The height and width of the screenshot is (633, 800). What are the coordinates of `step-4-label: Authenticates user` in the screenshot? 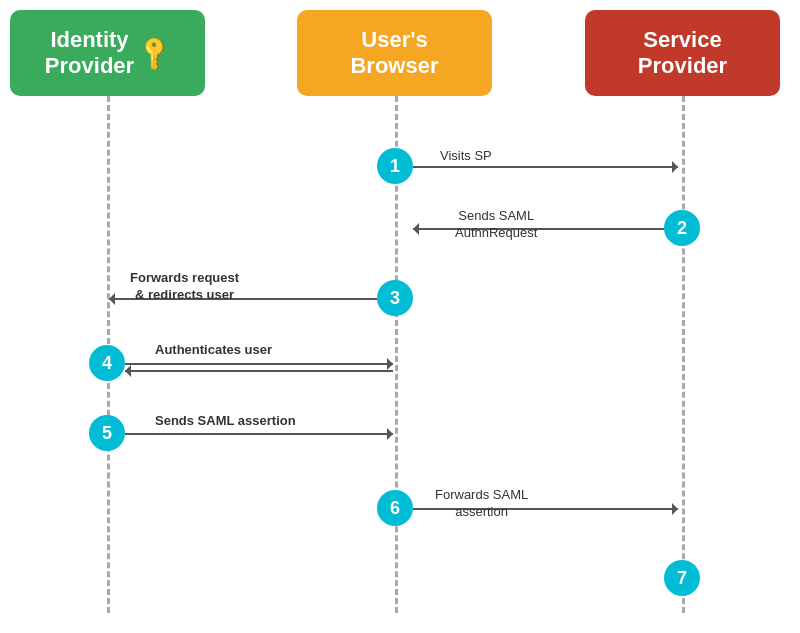 It's located at (214, 350).